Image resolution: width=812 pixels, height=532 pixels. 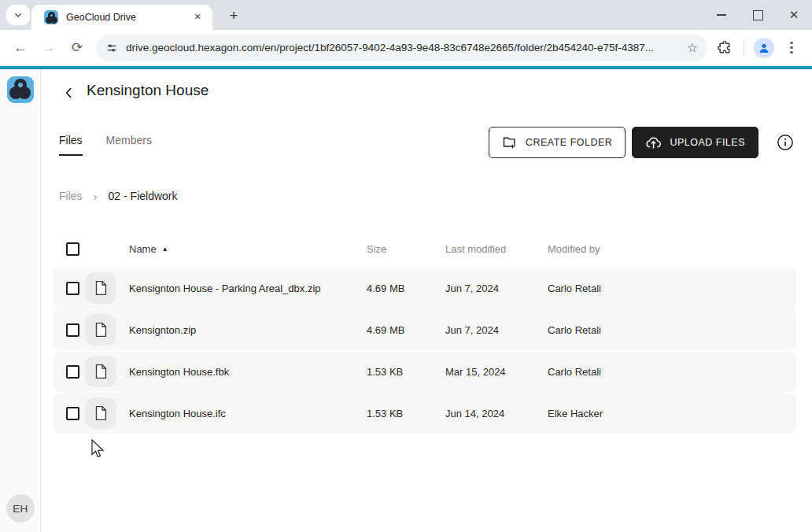 I want to click on create-folder-label: CREATE FOLDER, so click(x=569, y=142).